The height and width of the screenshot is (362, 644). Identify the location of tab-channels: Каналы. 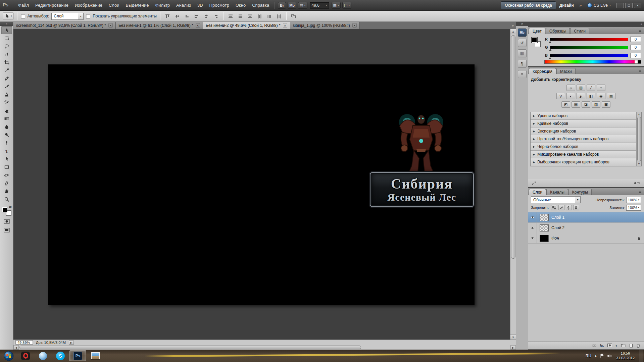
(557, 192).